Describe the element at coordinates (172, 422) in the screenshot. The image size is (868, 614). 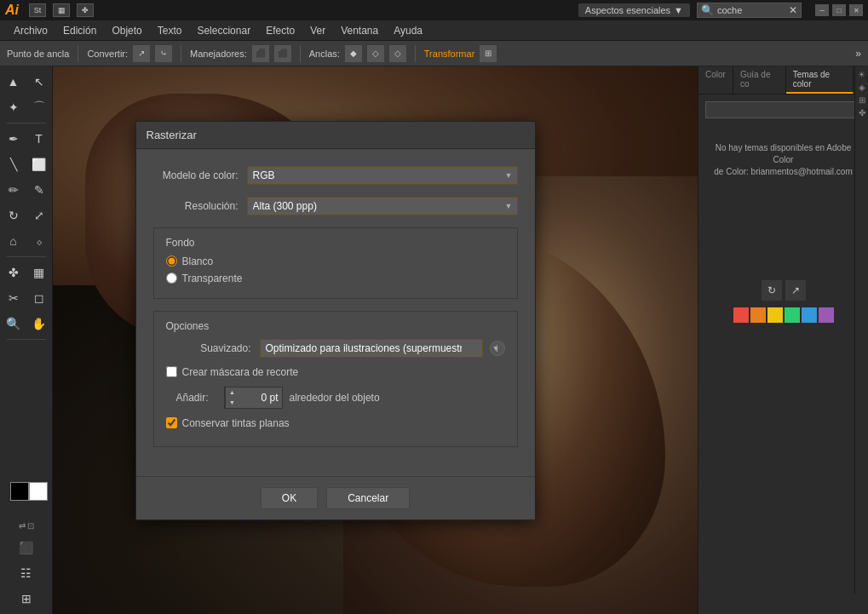
I see `preserve-checkbox` at that location.